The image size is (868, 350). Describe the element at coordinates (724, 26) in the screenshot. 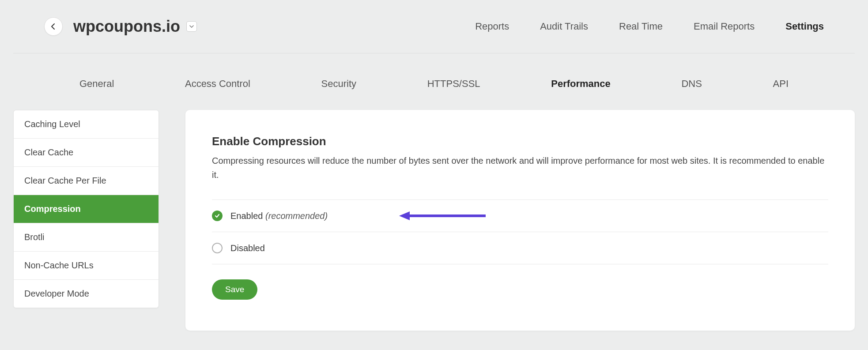

I see `topnav-item-email-reports: Email Reports` at that location.